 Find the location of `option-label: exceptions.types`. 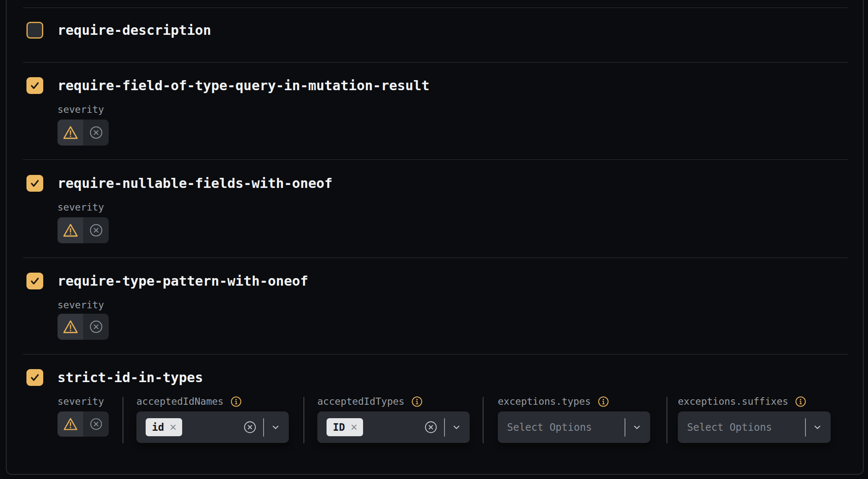

option-label: exceptions.types is located at coordinates (544, 401).